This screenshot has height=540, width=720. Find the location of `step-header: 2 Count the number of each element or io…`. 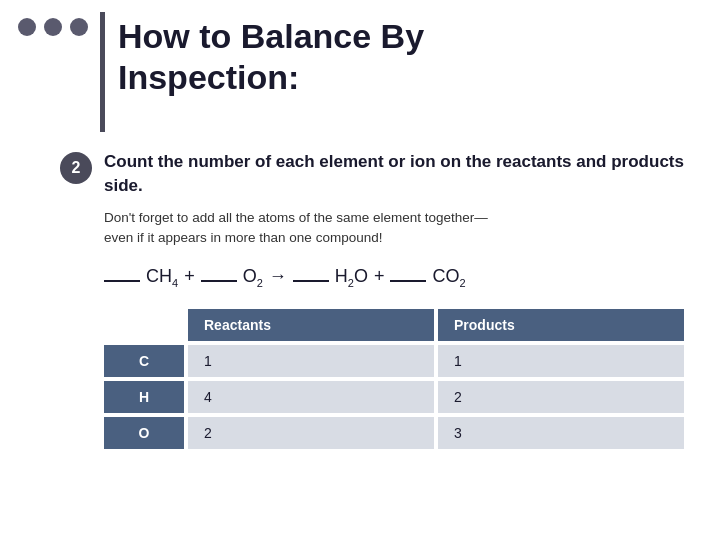

step-header: 2 Count the number of each element or io… is located at coordinates (380, 174).